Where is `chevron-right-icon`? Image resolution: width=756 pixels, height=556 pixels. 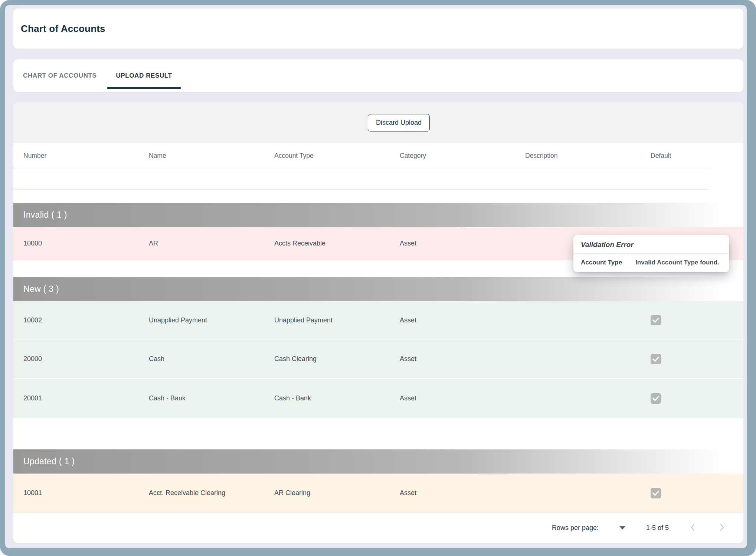
chevron-right-icon is located at coordinates (722, 527).